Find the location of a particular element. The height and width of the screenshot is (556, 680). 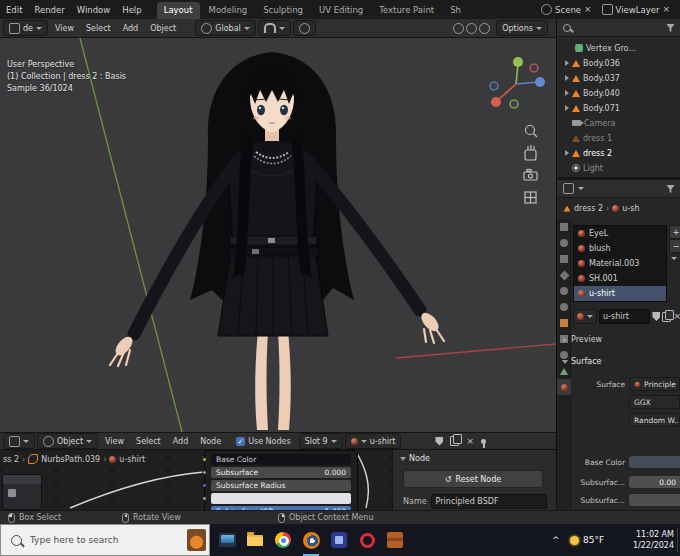

properties-filter-icon is located at coordinates (670, 189).